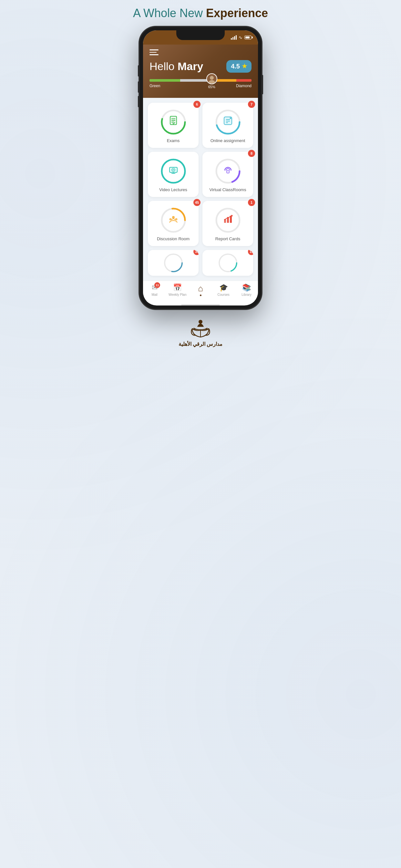 The image size is (401, 868). Describe the element at coordinates (173, 263) in the screenshot. I see `partial-card-1: 31` at that location.